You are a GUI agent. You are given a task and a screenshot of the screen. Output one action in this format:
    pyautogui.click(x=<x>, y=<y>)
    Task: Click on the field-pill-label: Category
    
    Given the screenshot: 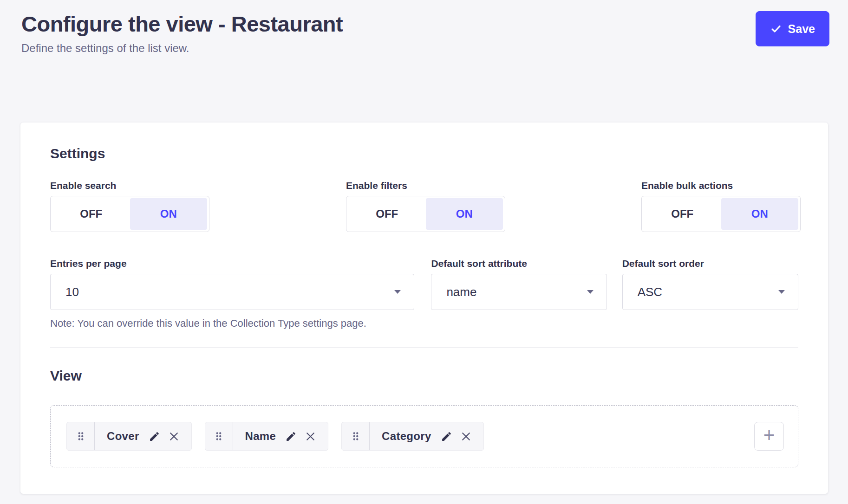 What is the action you would take?
    pyautogui.click(x=406, y=436)
    